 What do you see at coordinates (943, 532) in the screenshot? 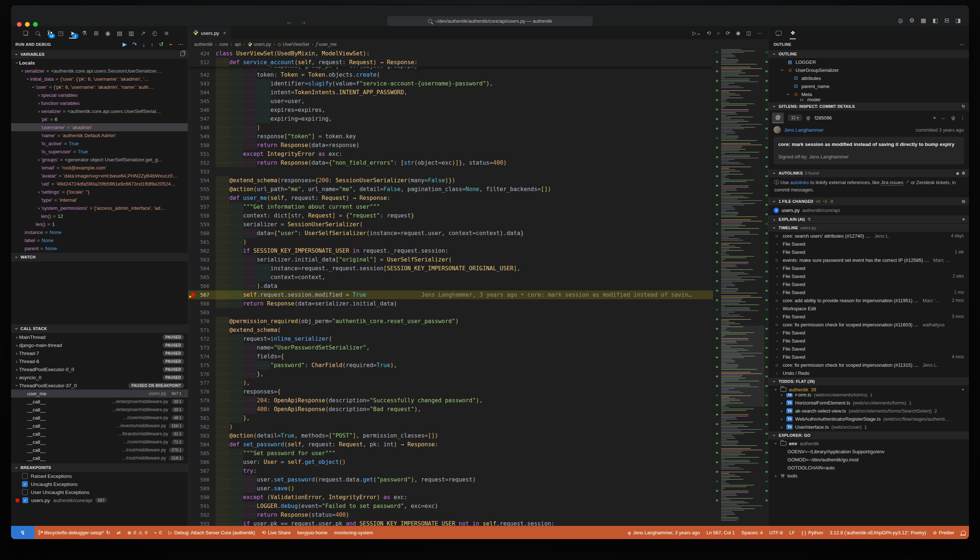
I see `status-prettier: ⊘Prettier` at bounding box center [943, 532].